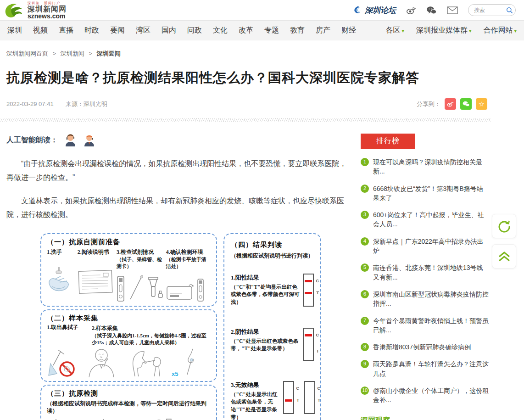  I want to click on rank-number-badge: 4, so click(365, 241).